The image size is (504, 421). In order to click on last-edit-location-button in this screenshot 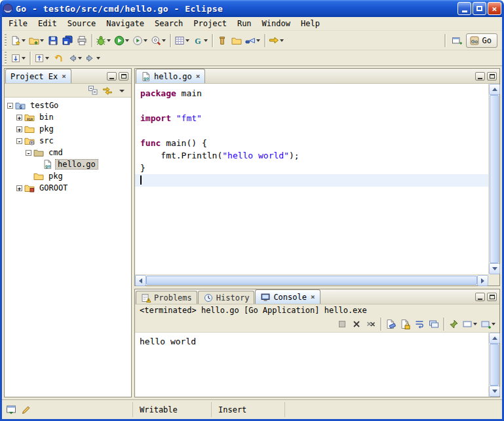, I will do `click(58, 58)`.